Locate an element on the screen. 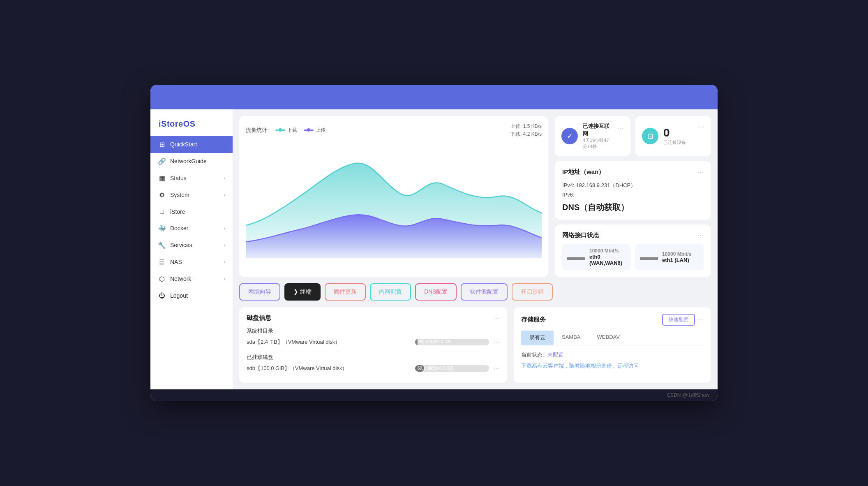  sidebar-label-istore: iStore is located at coordinates (178, 212).